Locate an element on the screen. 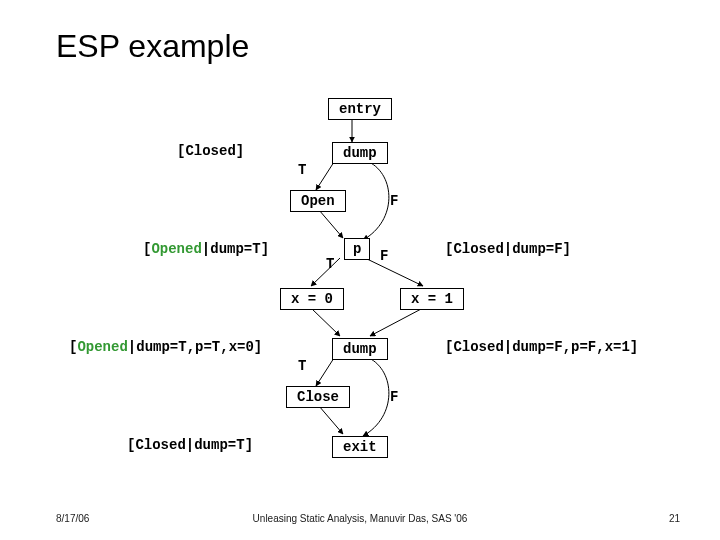 The height and width of the screenshot is (540, 720). edge-t1: T is located at coordinates (302, 170).